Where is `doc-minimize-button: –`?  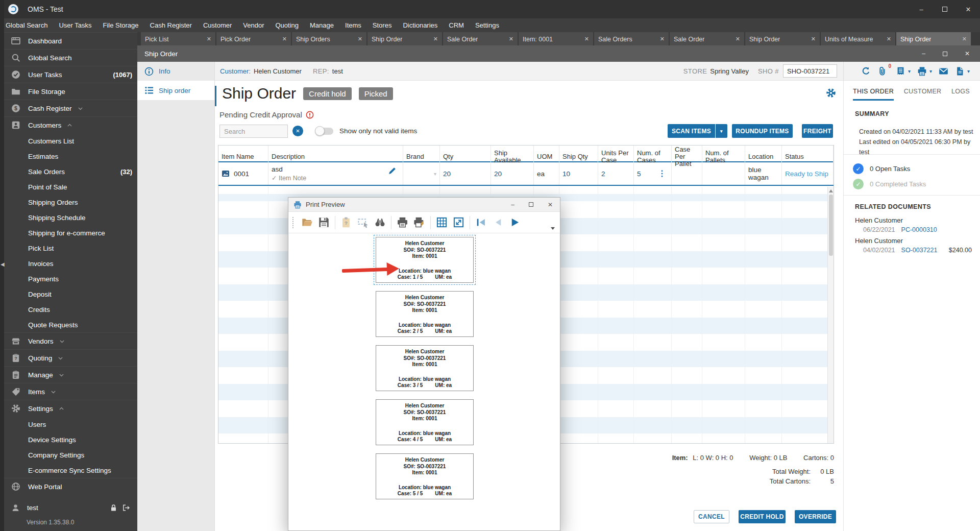
doc-minimize-button: – is located at coordinates (924, 54).